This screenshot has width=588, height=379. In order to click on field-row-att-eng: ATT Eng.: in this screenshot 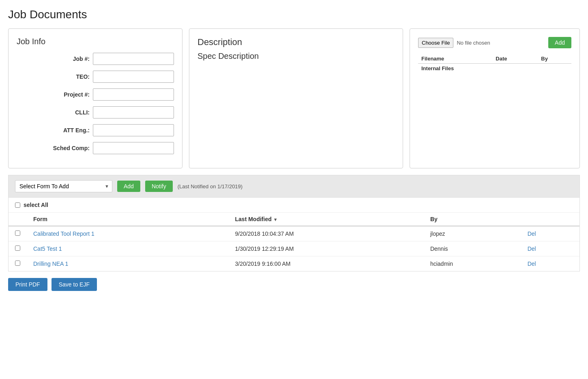, I will do `click(95, 130)`.